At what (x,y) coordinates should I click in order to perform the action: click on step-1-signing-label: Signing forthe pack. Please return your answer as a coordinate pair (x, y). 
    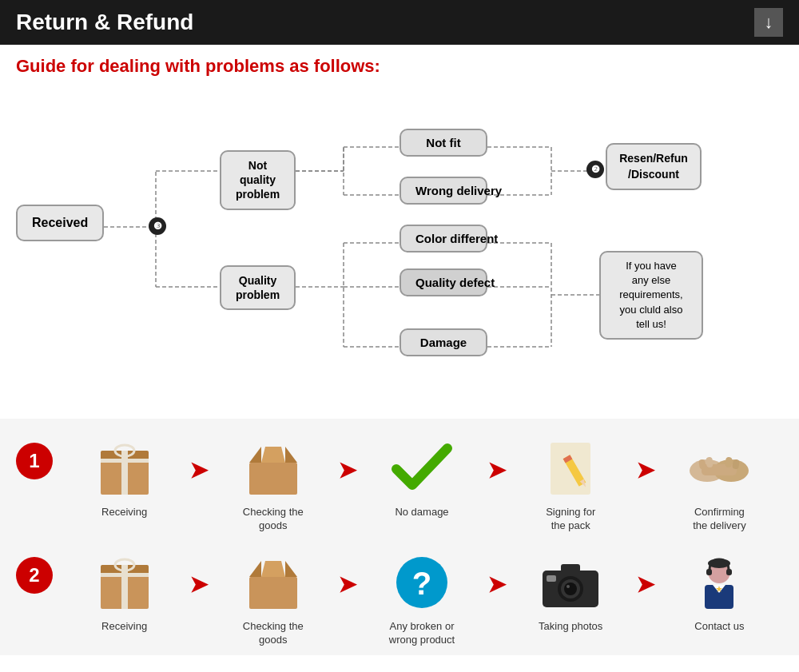
    Looking at the image, I should click on (570, 519).